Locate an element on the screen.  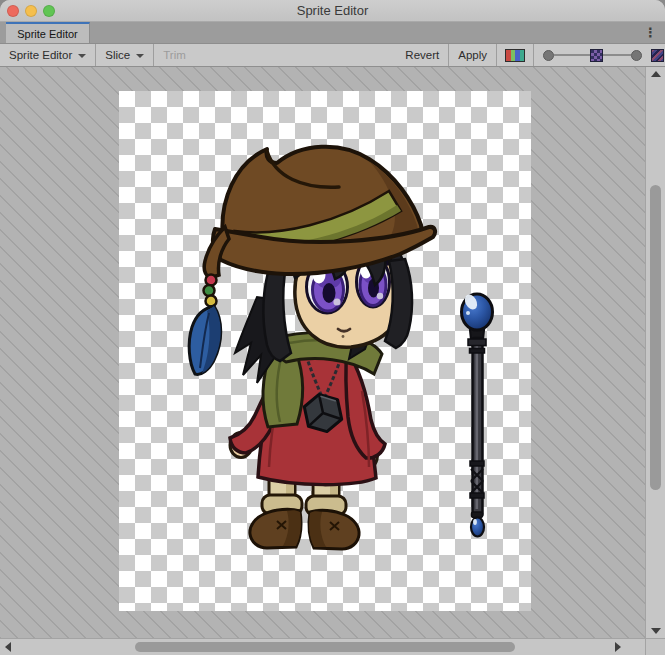
horizontal-scrollbar-thumb is located at coordinates (325, 647).